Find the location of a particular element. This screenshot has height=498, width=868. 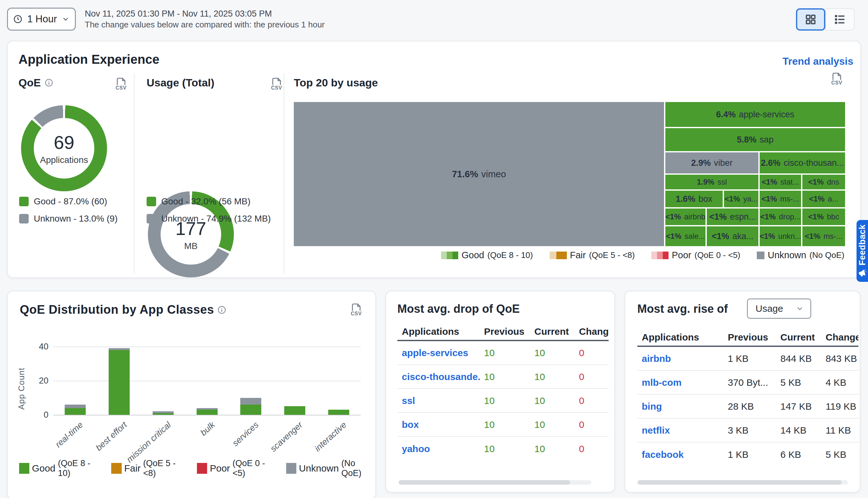

legend-name: Fair is located at coordinates (578, 255).